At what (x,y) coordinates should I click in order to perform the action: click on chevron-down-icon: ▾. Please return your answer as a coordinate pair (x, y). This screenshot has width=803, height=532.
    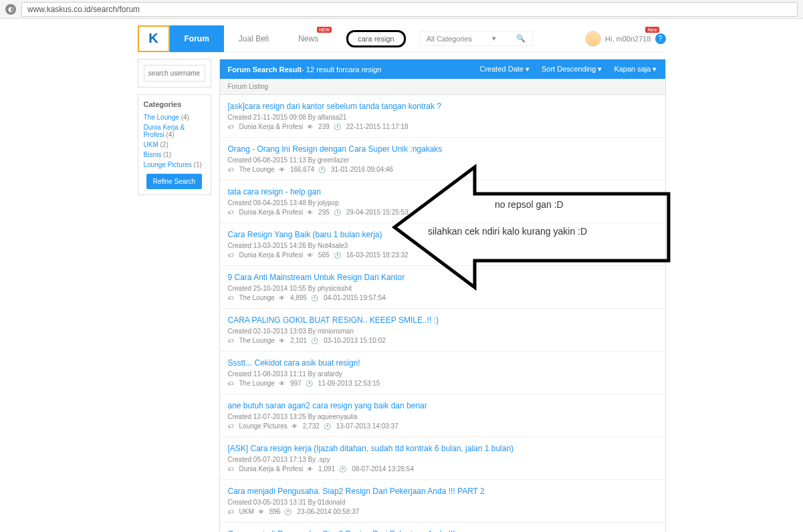
    Looking at the image, I should click on (494, 39).